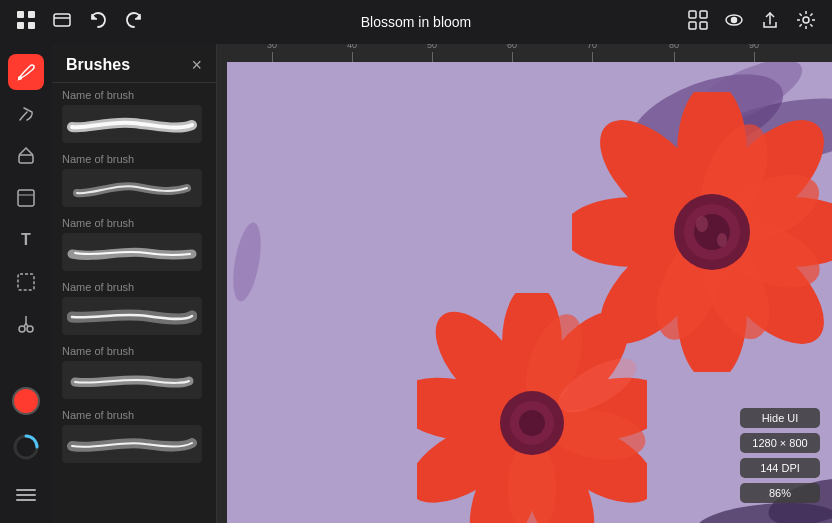 The width and height of the screenshot is (832, 523). What do you see at coordinates (432, 53) in the screenshot?
I see `ruler-mark-50: 50` at bounding box center [432, 53].